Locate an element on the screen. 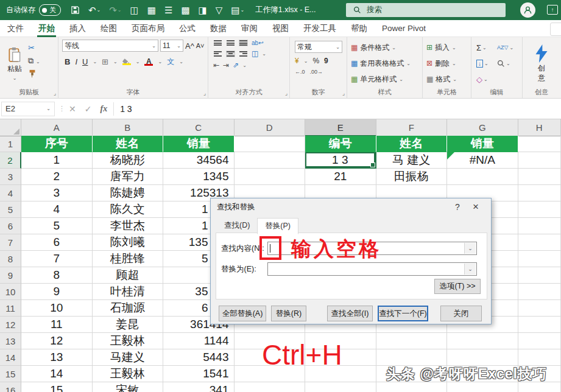 The height and width of the screenshot is (392, 561). row-header-9: 9 is located at coordinates (11, 275).